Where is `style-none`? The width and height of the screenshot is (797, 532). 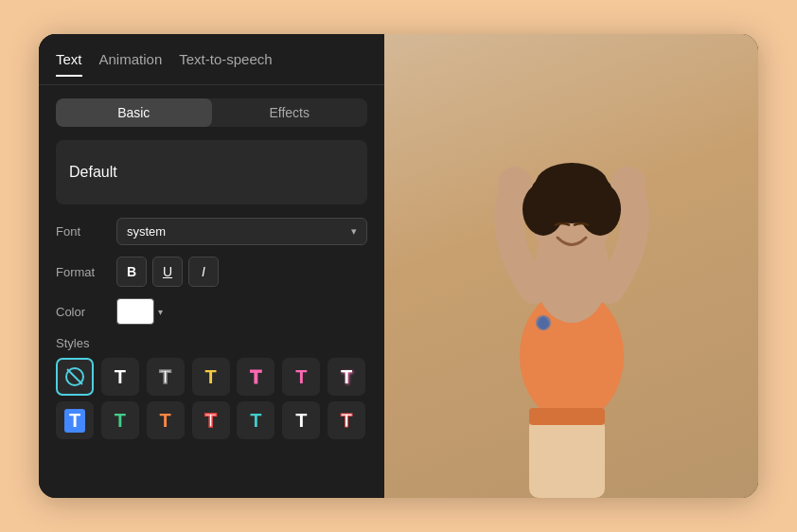
style-none is located at coordinates (75, 377).